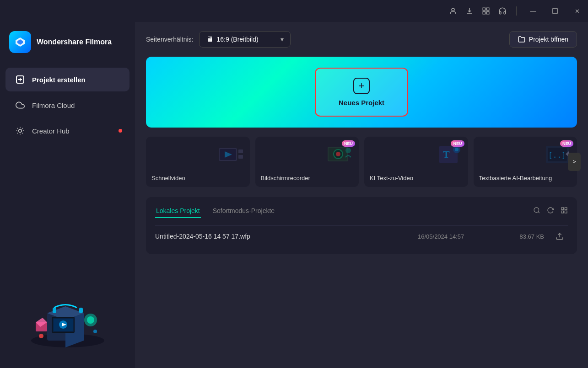 This screenshot has height=368, width=588. I want to click on sidebar-item-create: Projekt erstellen, so click(68, 80).